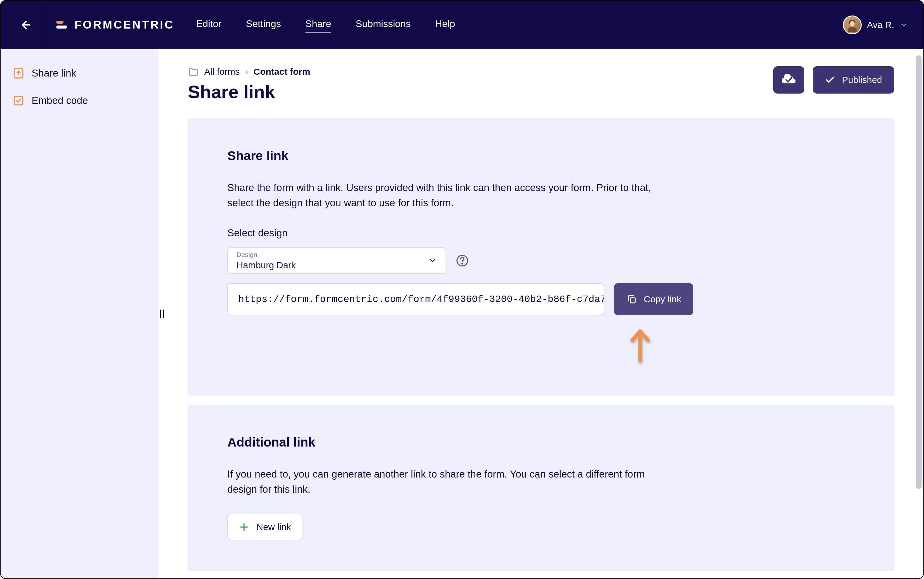 Image resolution: width=924 pixels, height=579 pixels. Describe the element at coordinates (662, 299) in the screenshot. I see `copy-link-label: Copy link` at that location.